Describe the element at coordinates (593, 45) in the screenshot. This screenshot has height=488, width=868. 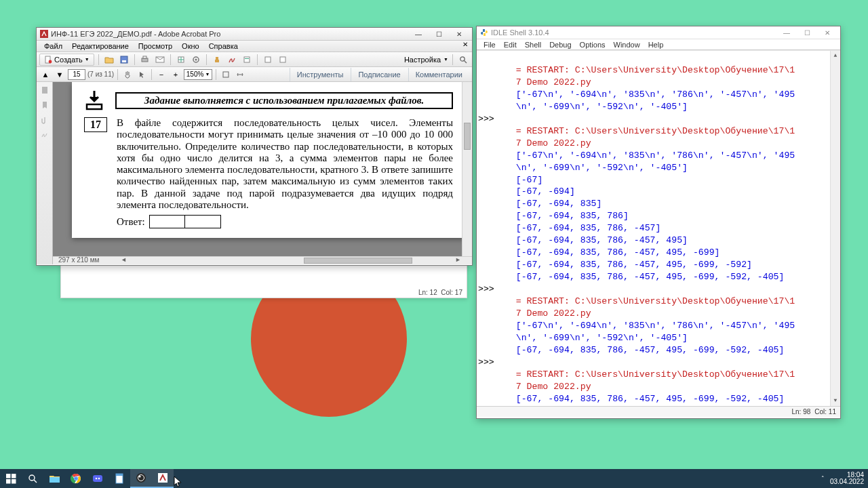
I see `idle-menu-options: Options` at that location.